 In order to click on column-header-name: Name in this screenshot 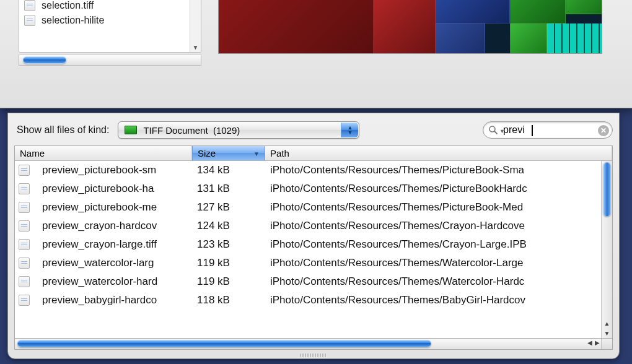, I will do `click(103, 154)`.